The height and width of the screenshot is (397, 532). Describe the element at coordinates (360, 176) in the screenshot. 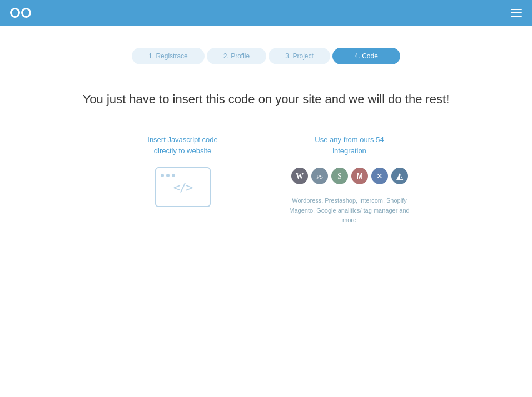

I see `magento-icon: M` at that location.